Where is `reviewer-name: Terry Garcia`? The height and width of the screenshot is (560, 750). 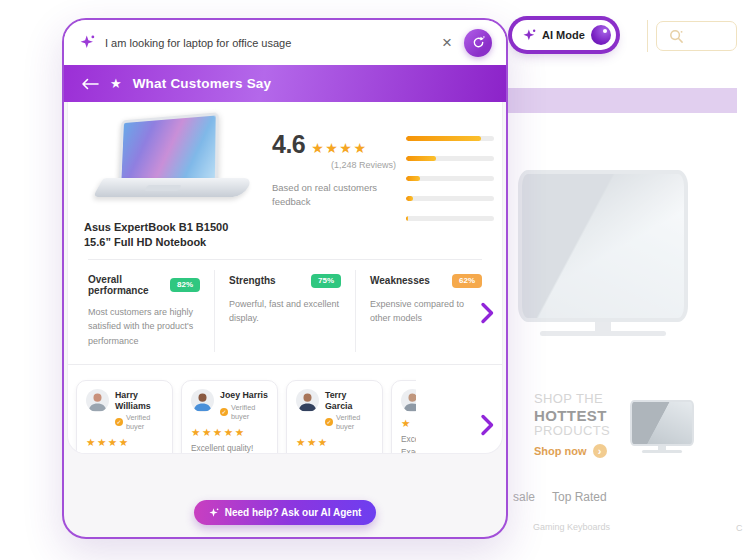 reviewer-name: Terry Garcia is located at coordinates (349, 400).